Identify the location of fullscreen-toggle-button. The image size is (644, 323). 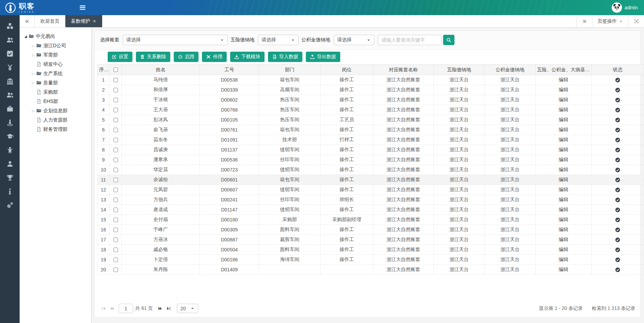
(636, 21).